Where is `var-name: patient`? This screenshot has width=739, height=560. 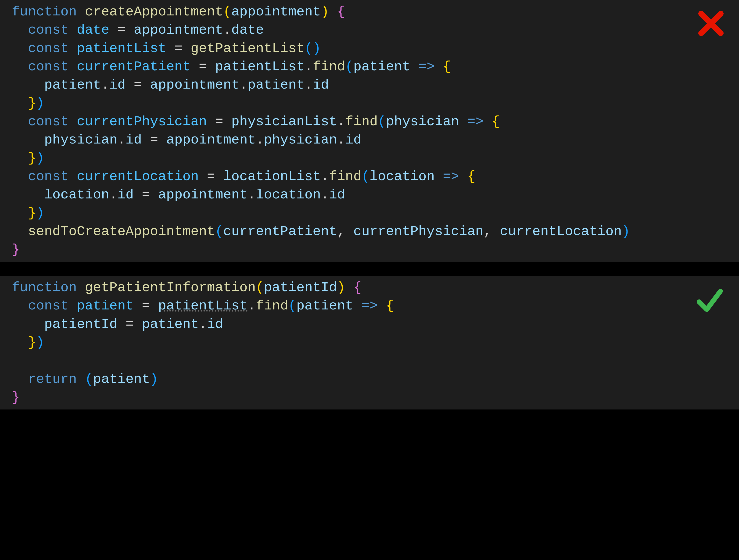 var-name: patient is located at coordinates (105, 306).